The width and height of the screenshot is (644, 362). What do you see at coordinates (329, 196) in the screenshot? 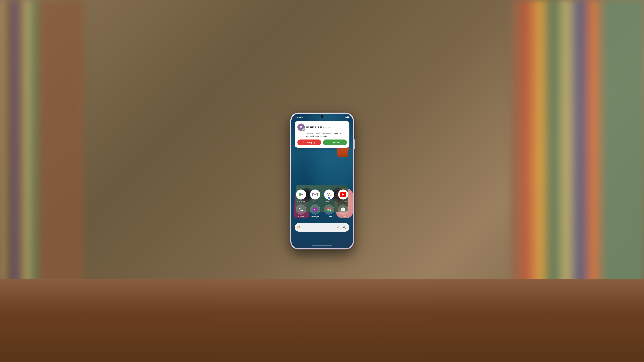
I see `app-photos: Photos` at bounding box center [329, 196].